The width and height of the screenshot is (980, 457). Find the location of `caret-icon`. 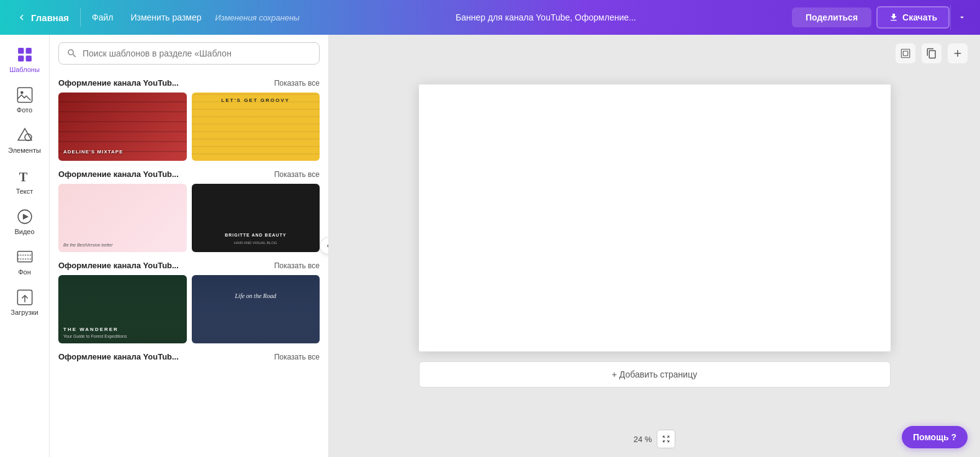

caret-icon is located at coordinates (962, 17).